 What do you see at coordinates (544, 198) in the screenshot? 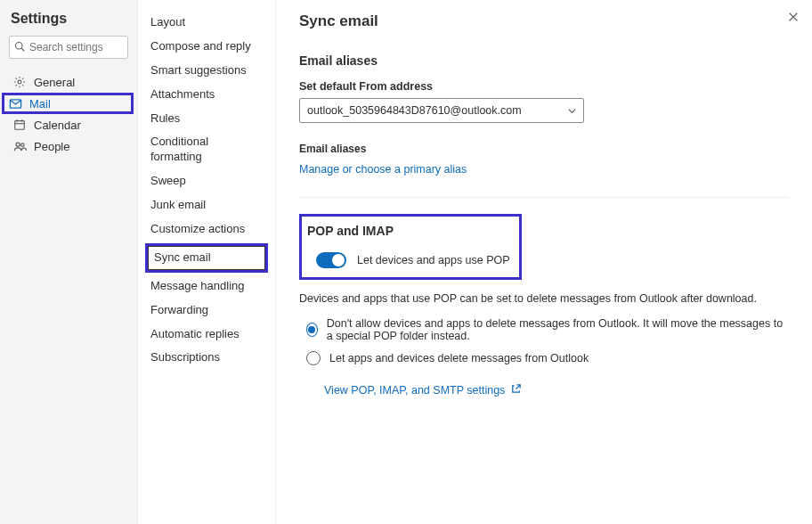
I see `section-divider` at bounding box center [544, 198].